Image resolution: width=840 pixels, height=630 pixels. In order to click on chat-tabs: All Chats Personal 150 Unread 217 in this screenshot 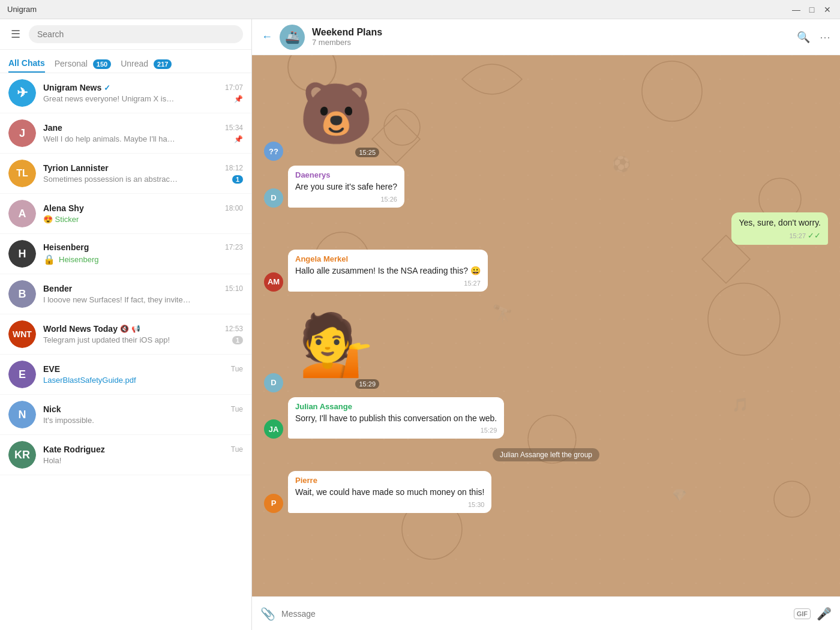, I will do `click(126, 61)`.